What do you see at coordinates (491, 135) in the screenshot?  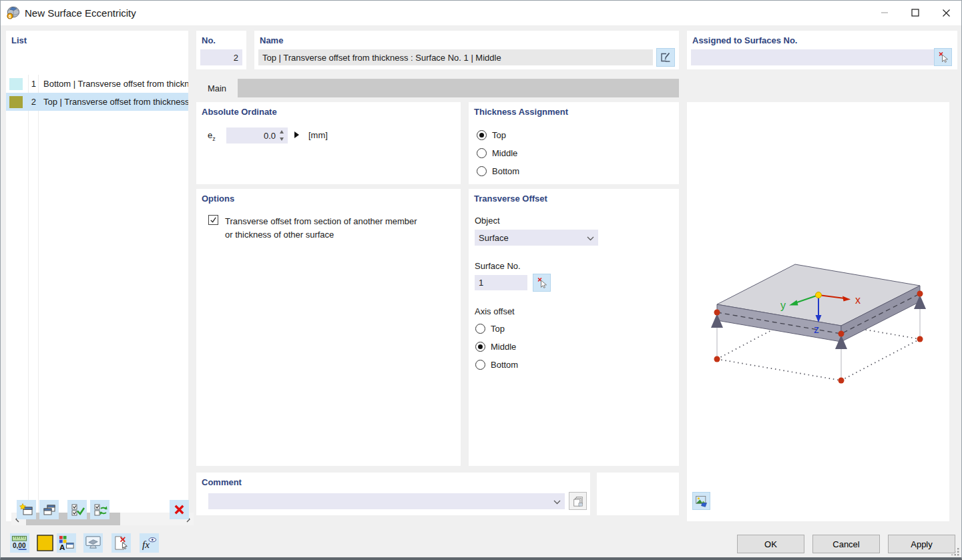 I see `radio-thickness-top: Top` at bounding box center [491, 135].